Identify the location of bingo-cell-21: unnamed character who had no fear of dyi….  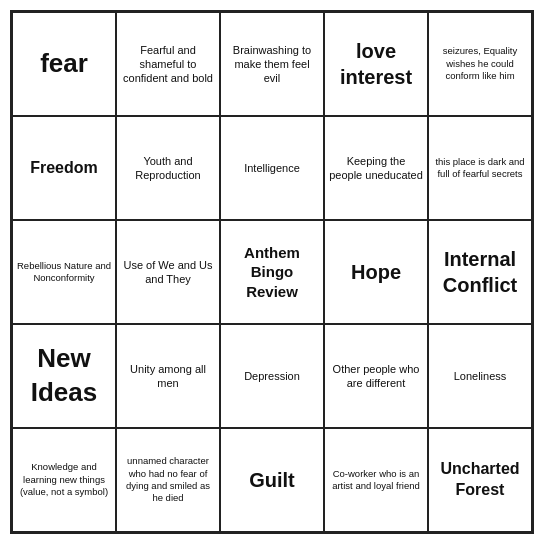
(168, 480).